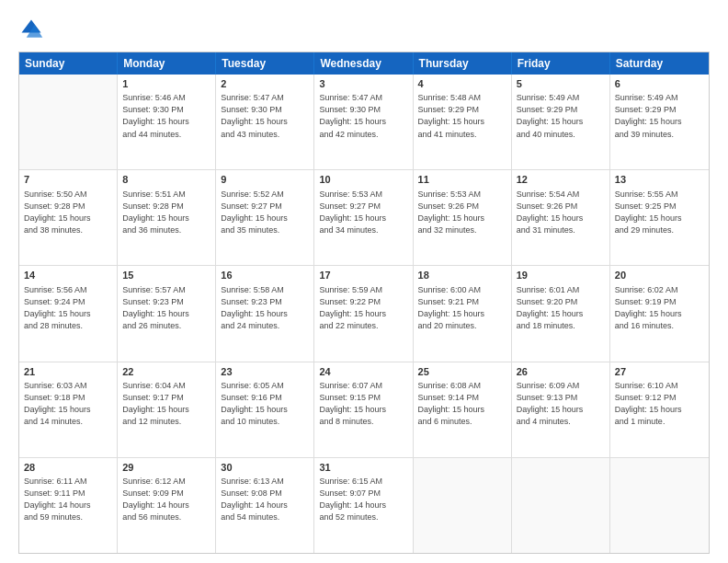 The width and height of the screenshot is (728, 563). I want to click on day-number: 22, so click(166, 372).